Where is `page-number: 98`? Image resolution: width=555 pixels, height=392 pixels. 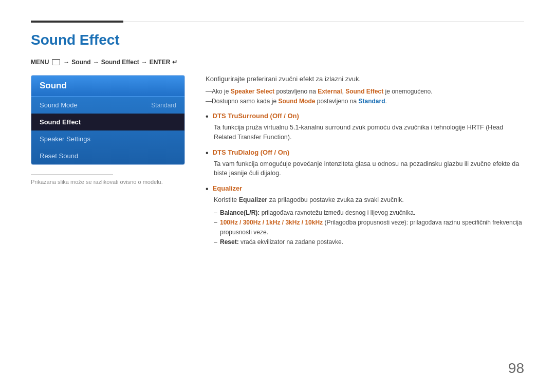
page-number: 98 is located at coordinates (516, 368).